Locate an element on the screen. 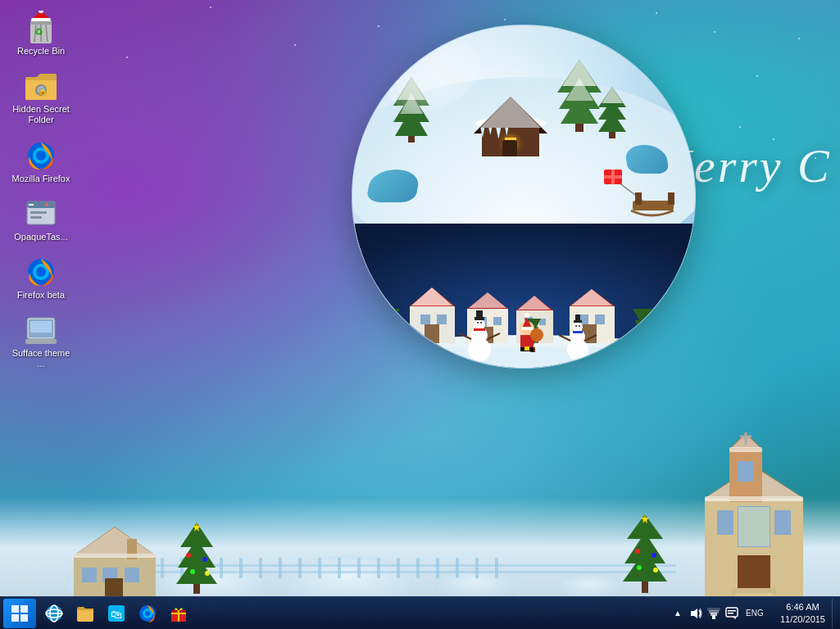 This screenshot has width=840, height=629. taskbar-gift-icon is located at coordinates (179, 613).